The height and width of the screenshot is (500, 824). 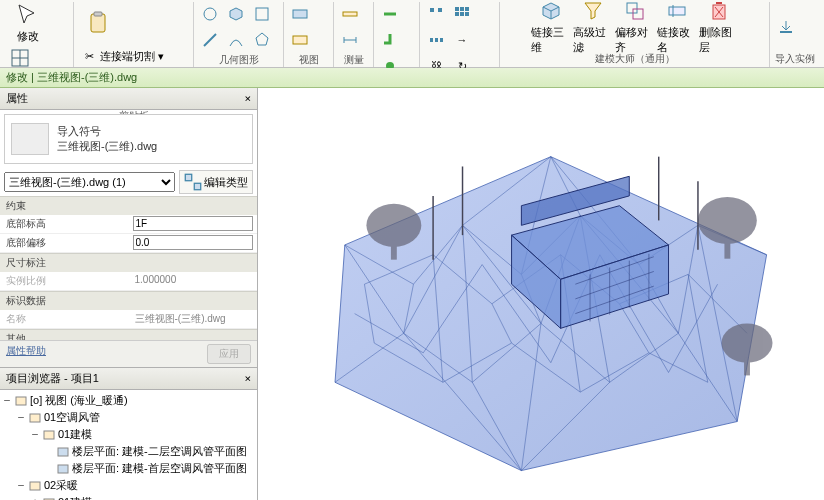 What do you see at coordinates (677, 27) in the screenshot?
I see `link-rename-button: 链接改名` at bounding box center [677, 27].